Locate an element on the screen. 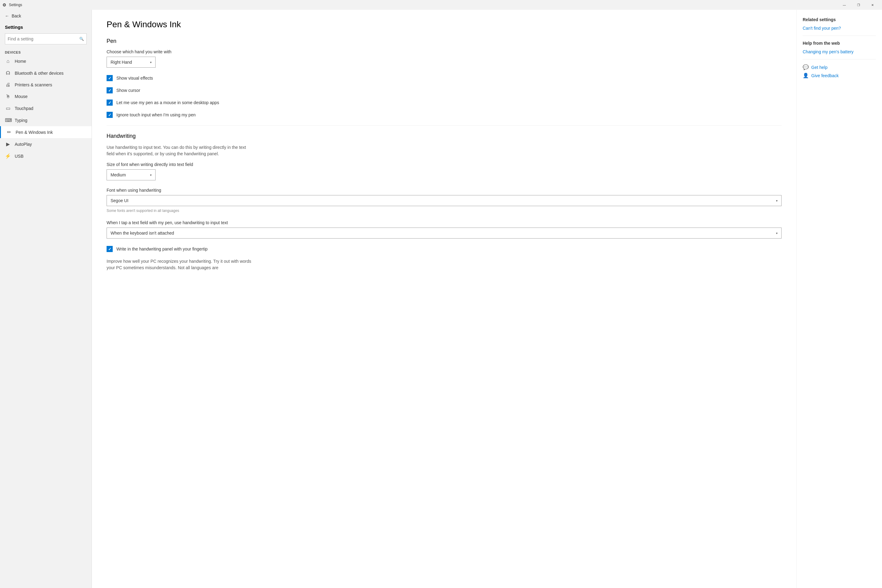  sidebar-item-label: USB is located at coordinates (19, 156).